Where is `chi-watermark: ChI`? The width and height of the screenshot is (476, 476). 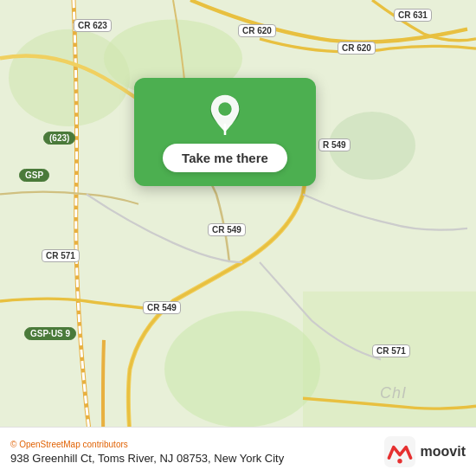 chi-watermark: ChI is located at coordinates (393, 393).